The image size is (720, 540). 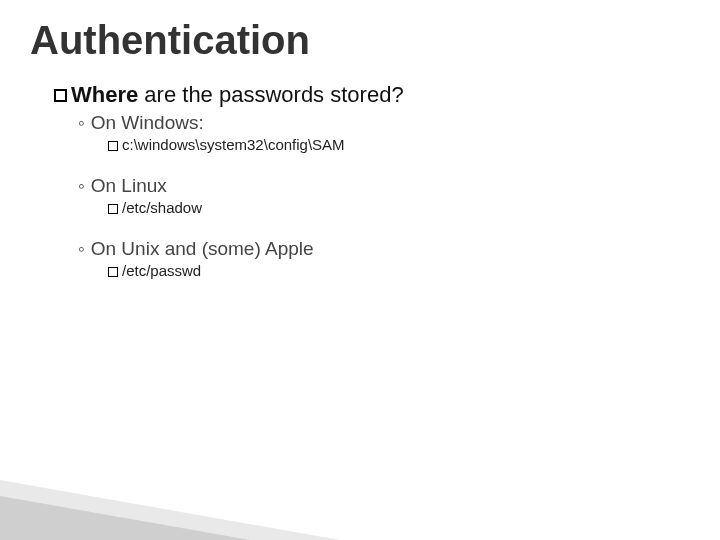 What do you see at coordinates (104, 94) in the screenshot?
I see `question-lead: Where` at bounding box center [104, 94].